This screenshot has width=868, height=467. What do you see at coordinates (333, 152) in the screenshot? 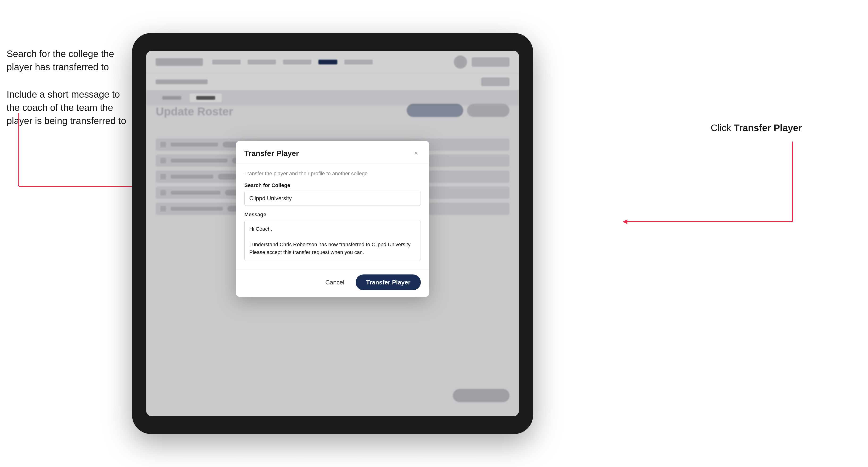
I see `modal-header: Transfer Player ×` at bounding box center [333, 152].